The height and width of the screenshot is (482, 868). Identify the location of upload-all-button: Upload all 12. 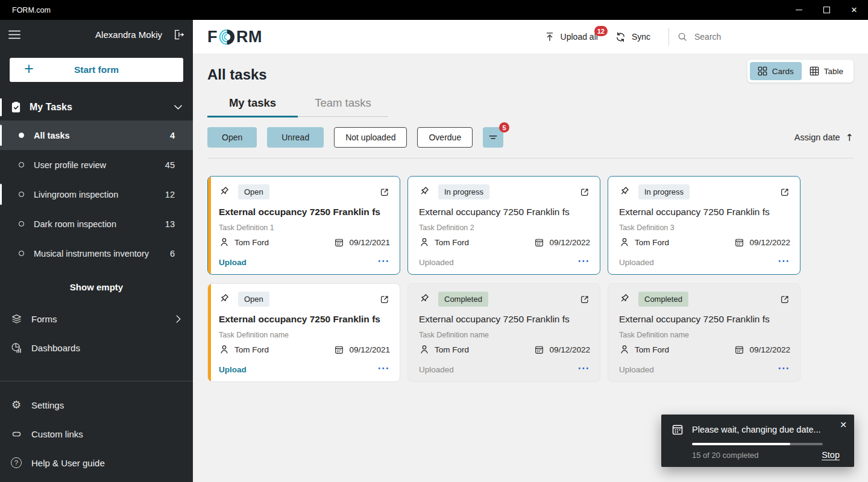
(571, 37).